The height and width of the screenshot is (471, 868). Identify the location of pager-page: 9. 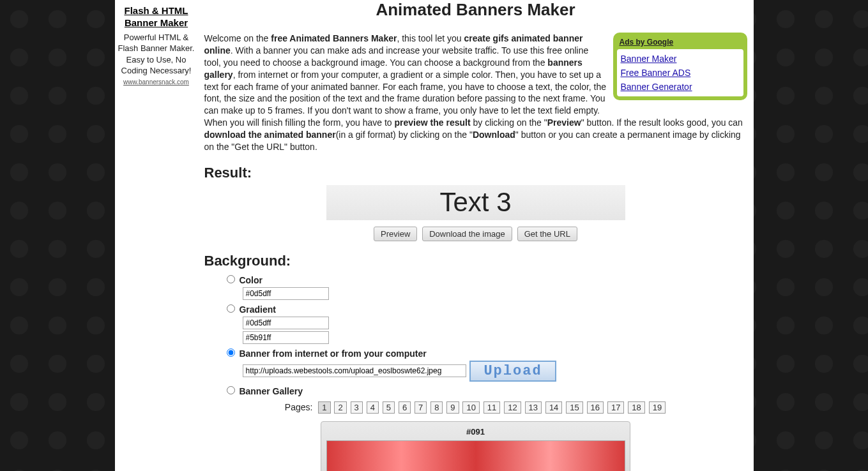
(452, 407).